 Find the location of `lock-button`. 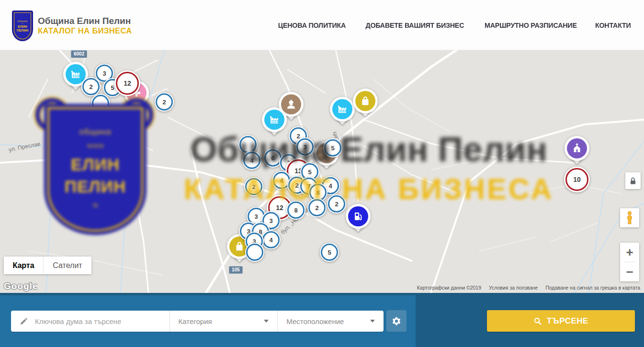

lock-button is located at coordinates (633, 181).